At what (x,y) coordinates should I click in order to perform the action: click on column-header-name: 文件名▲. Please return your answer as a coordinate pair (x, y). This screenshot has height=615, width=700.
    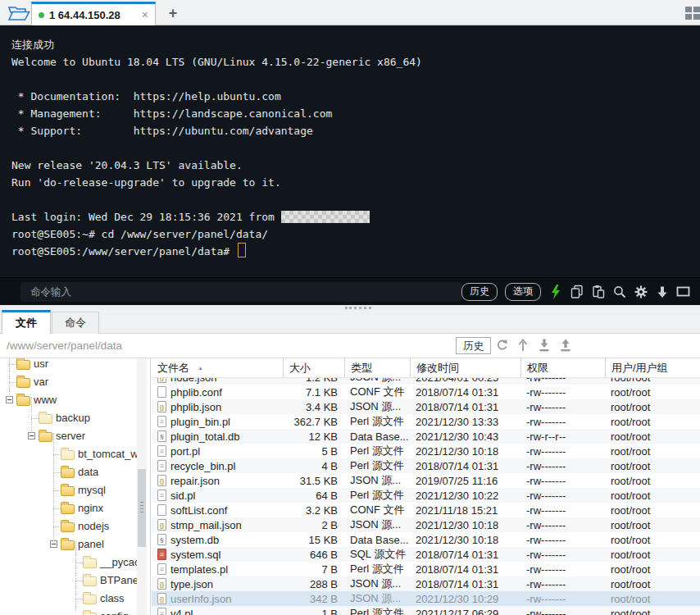
    Looking at the image, I should click on (217, 367).